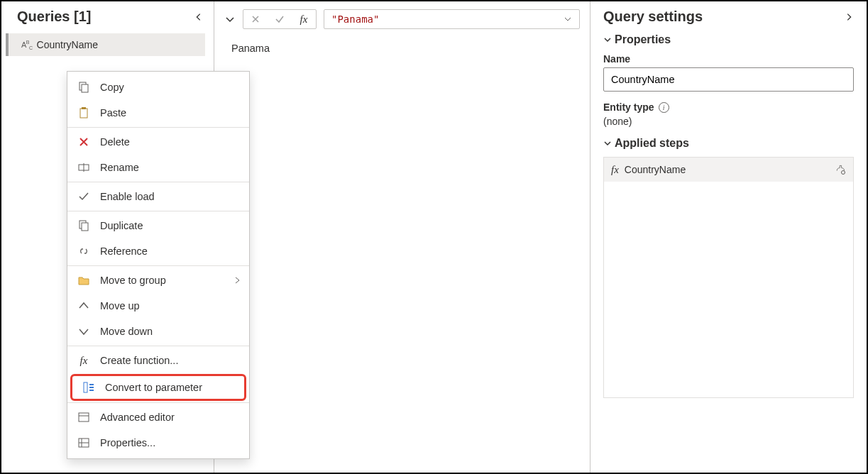  Describe the element at coordinates (304, 19) in the screenshot. I see `fx-label-icon: fx` at that location.